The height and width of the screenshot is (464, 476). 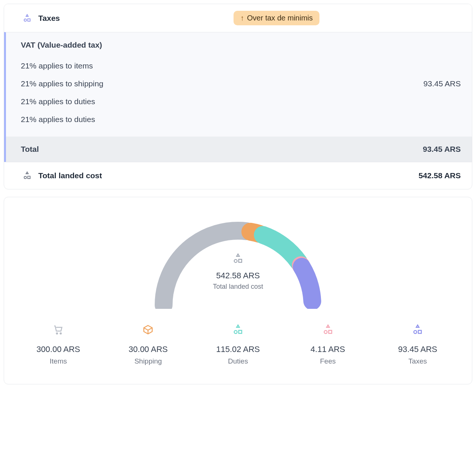 I want to click on legend-value: 300.00 ARS, so click(x=58, y=349).